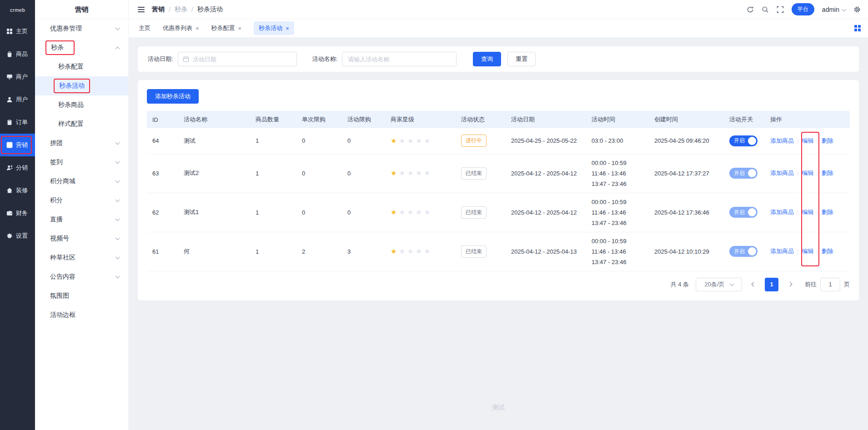 This screenshot has width=868, height=430. Describe the element at coordinates (17, 168) in the screenshot. I see `rail-item-distribution: 分销` at that location.